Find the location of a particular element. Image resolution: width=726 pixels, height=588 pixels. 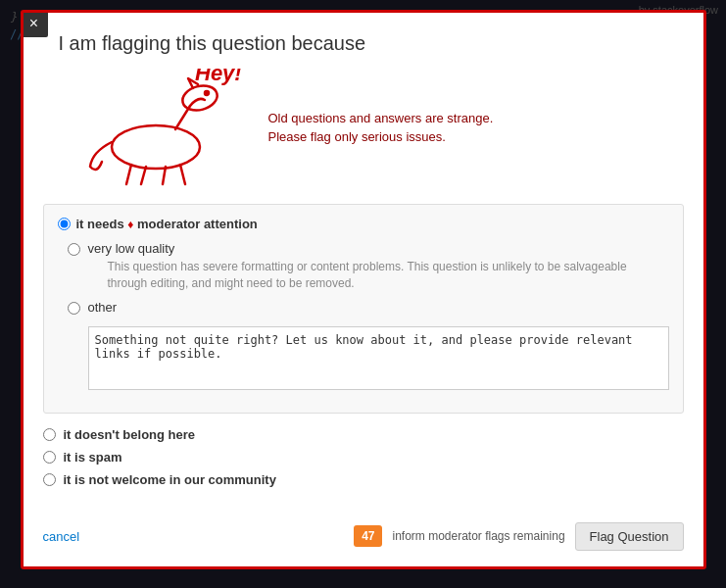

vlq-description: This question has severe formatting or c… is located at coordinates (378, 275).